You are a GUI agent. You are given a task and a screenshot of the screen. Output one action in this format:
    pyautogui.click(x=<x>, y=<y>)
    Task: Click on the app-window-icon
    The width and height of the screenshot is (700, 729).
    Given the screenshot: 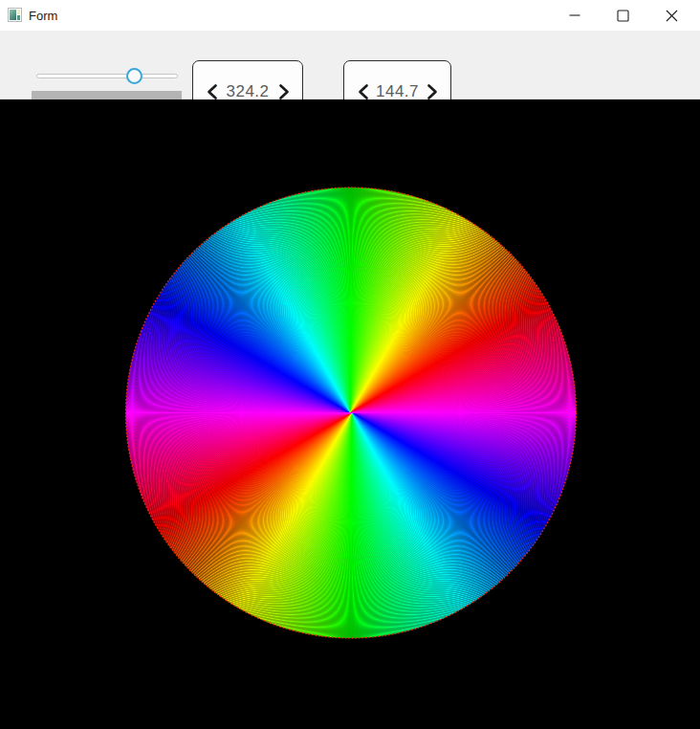 What is the action you would take?
    pyautogui.click(x=15, y=15)
    